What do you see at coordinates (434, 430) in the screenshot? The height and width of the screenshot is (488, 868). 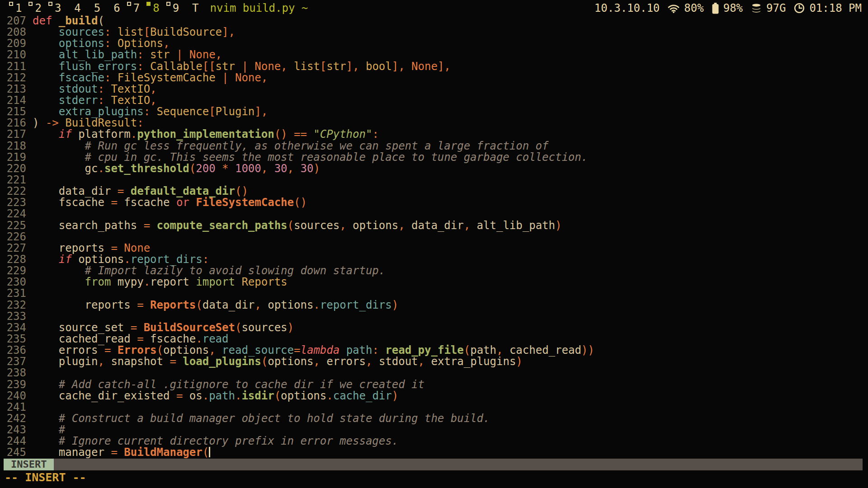 I see `code-line-243: 243 #` at bounding box center [434, 430].